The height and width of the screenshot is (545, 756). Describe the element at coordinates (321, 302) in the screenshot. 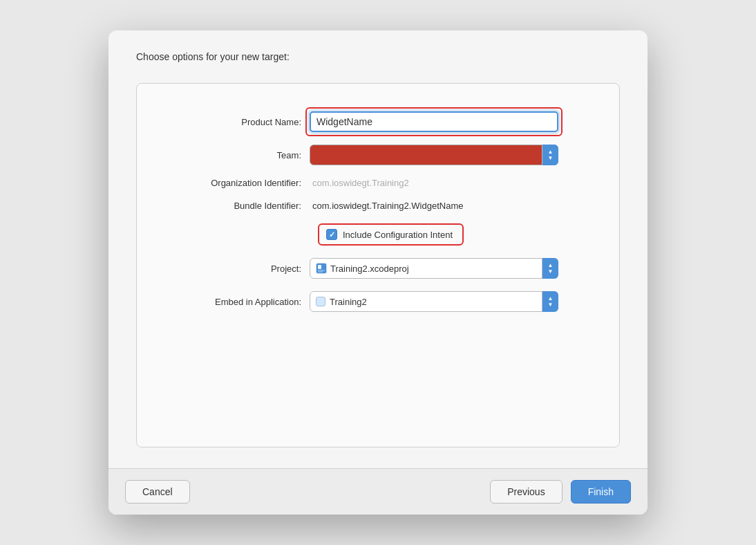

I see `app-icon` at that location.